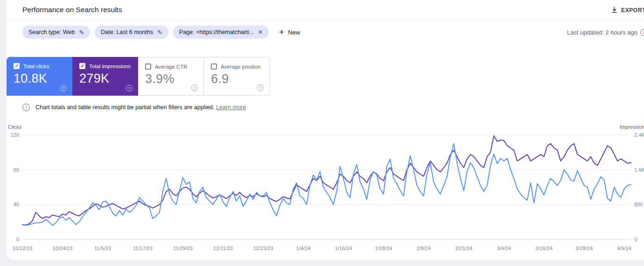 This screenshot has width=644, height=266. I want to click on x-tick-date: 11/29/23, so click(183, 248).